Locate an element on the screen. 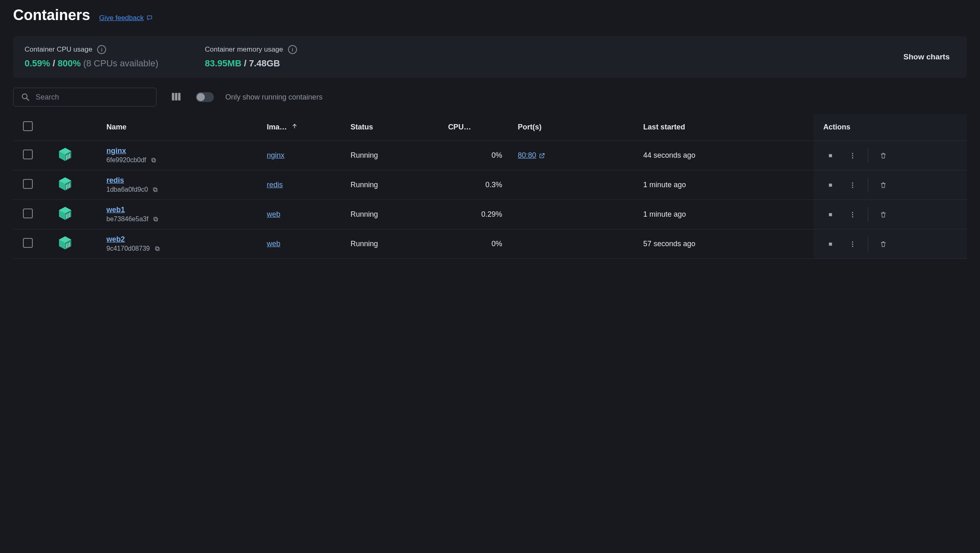 The width and height of the screenshot is (980, 553). columns-button is located at coordinates (176, 97).